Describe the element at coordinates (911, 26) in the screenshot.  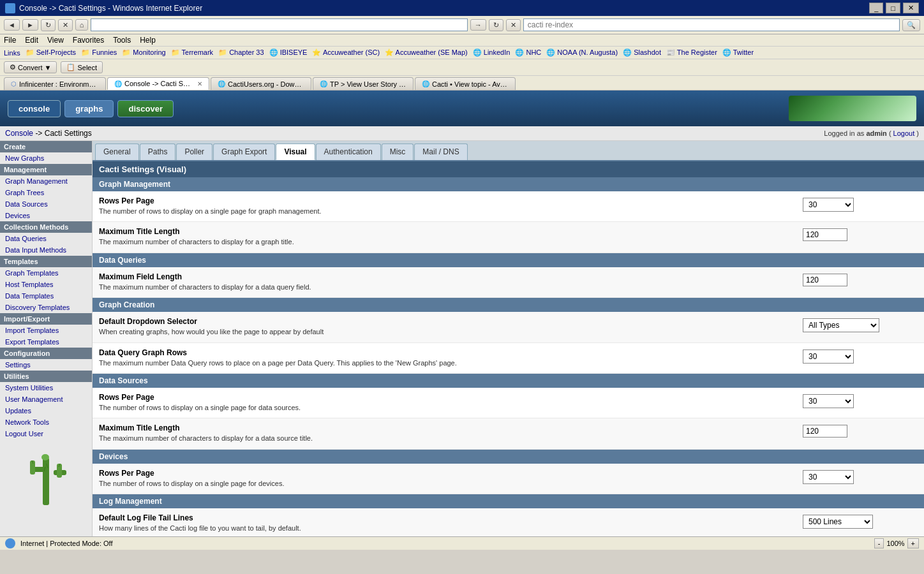
I see `search-btn: 🔍` at that location.